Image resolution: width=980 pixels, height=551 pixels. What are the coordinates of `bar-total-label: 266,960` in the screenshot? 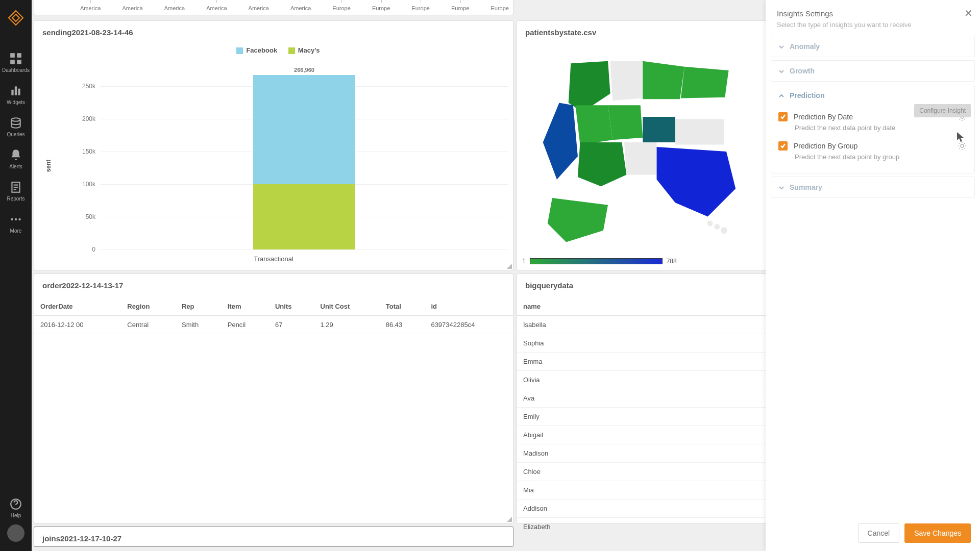 It's located at (304, 71).